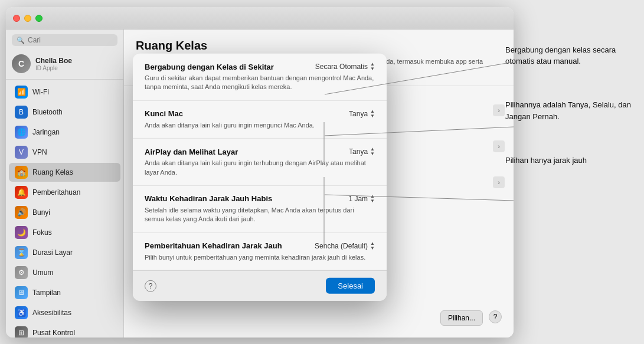 This screenshot has height=344, width=644. I want to click on modal-row-airplay-header: AirPlay dan Melihat Layar Tanya ▲▼, so click(260, 152).